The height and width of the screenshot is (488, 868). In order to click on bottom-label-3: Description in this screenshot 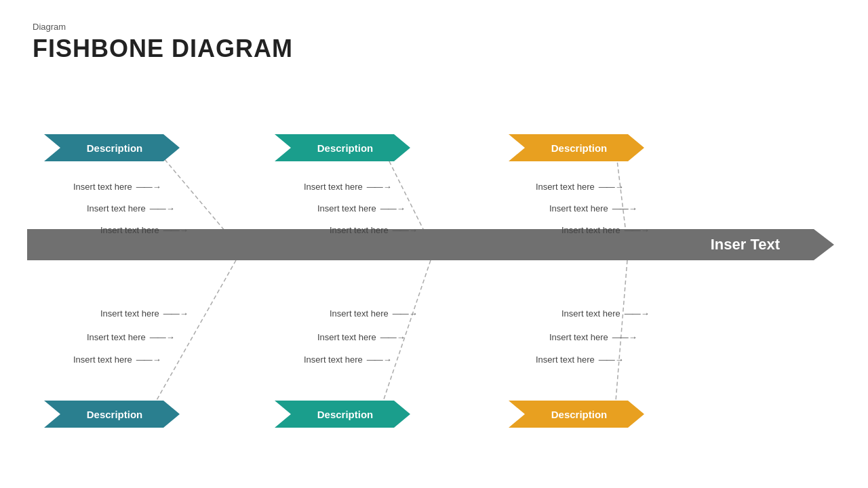, I will do `click(576, 414)`.